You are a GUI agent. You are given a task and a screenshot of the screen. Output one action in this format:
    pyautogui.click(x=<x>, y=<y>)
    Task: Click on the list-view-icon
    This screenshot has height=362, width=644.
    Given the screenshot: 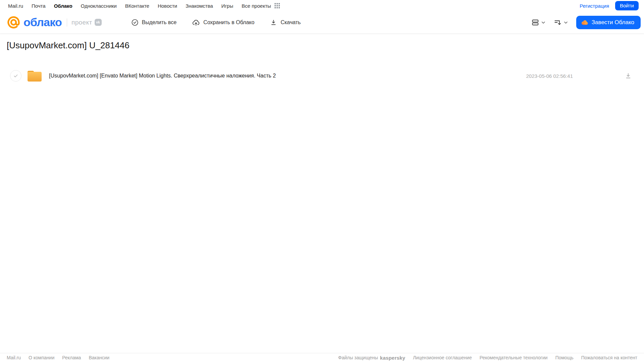 What is the action you would take?
    pyautogui.click(x=535, y=22)
    